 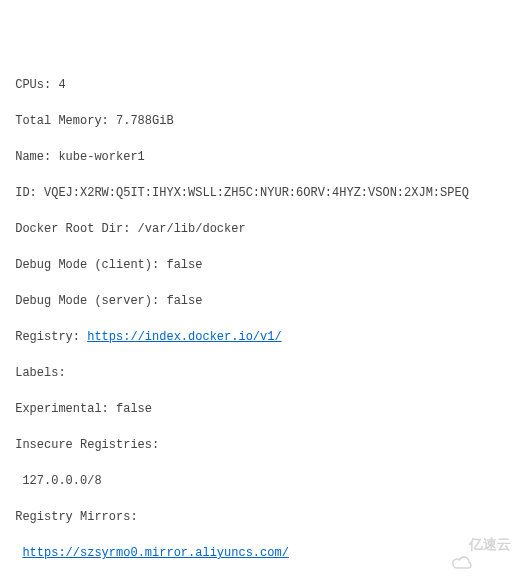 What do you see at coordinates (264, 517) in the screenshot?
I see `registry-mirrors-line: Registry Mirrors:` at bounding box center [264, 517].